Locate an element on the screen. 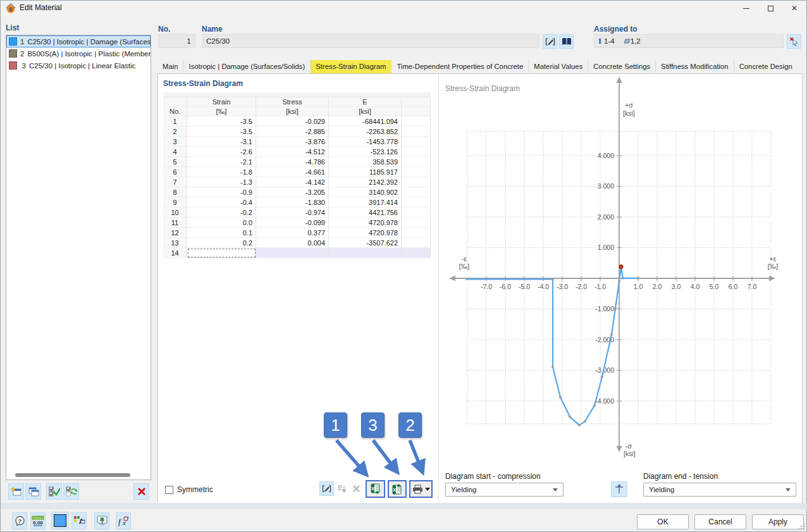 Image resolution: width=807 pixels, height=532 pixels. list-item-3: 3C25/30 | Isotropic | Linear Elastic is located at coordinates (78, 66).